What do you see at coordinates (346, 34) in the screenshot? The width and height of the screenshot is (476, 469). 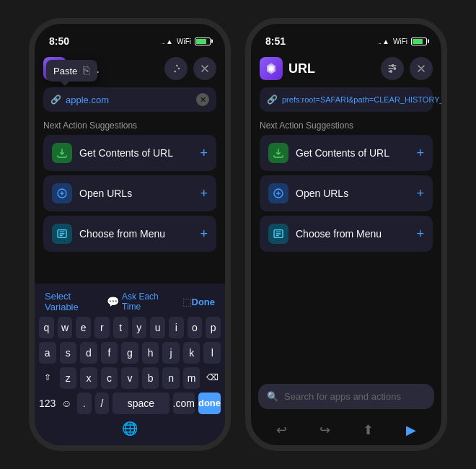 I see `notch-right` at bounding box center [346, 34].